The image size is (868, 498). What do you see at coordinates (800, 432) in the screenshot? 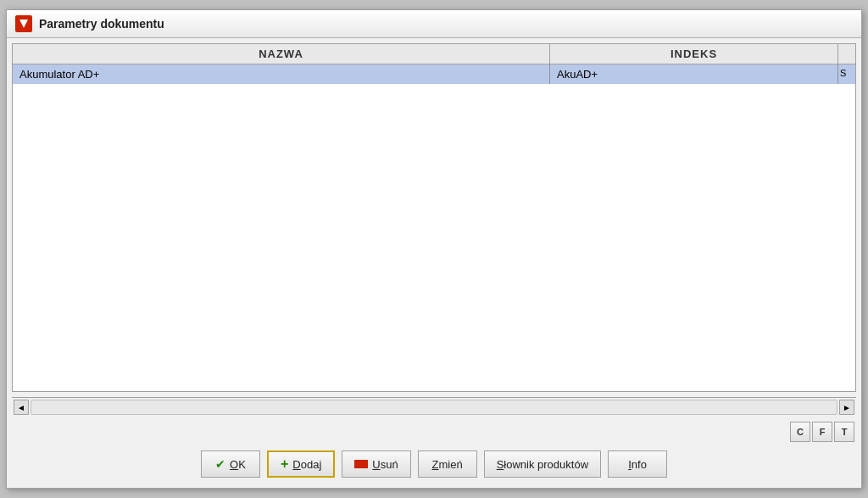
I see `c-button: C` at bounding box center [800, 432].